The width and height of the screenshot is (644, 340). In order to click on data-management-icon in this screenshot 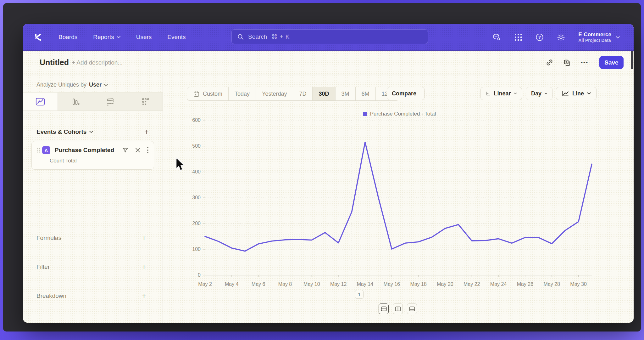, I will do `click(497, 37)`.